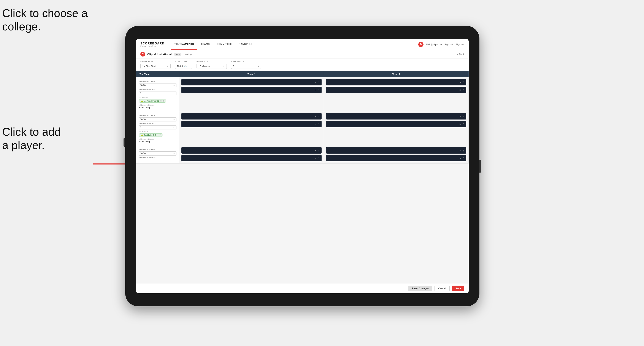 The image size is (644, 346). Describe the element at coordinates (158, 105) in the screenshot. I see `remove-group-btn-1: ○ Remove Group` at that location.